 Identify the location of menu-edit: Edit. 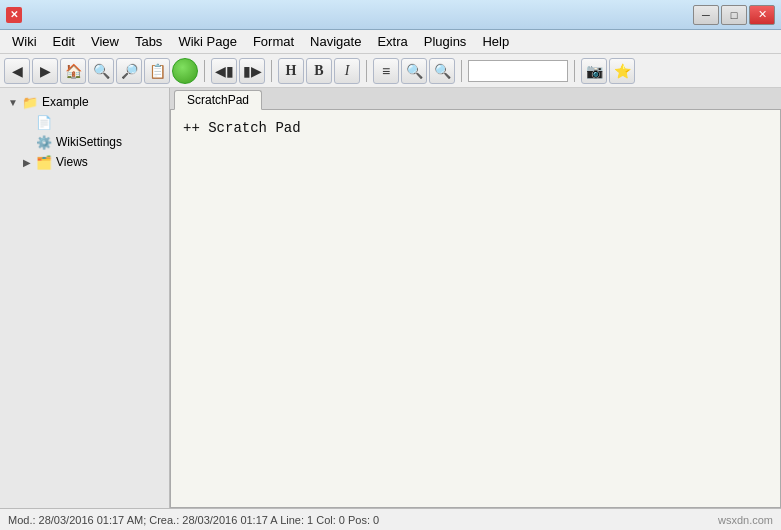
(64, 42).